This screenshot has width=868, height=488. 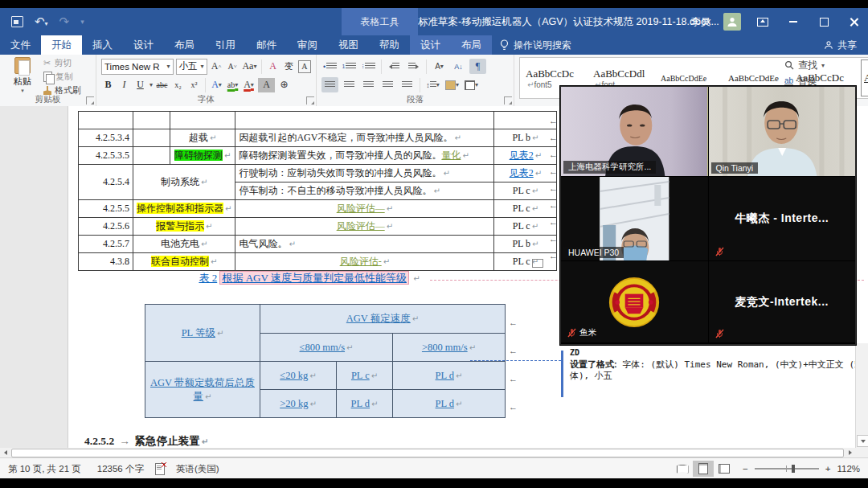 I want to click on undo-icon: ↶▾, so click(x=42, y=22).